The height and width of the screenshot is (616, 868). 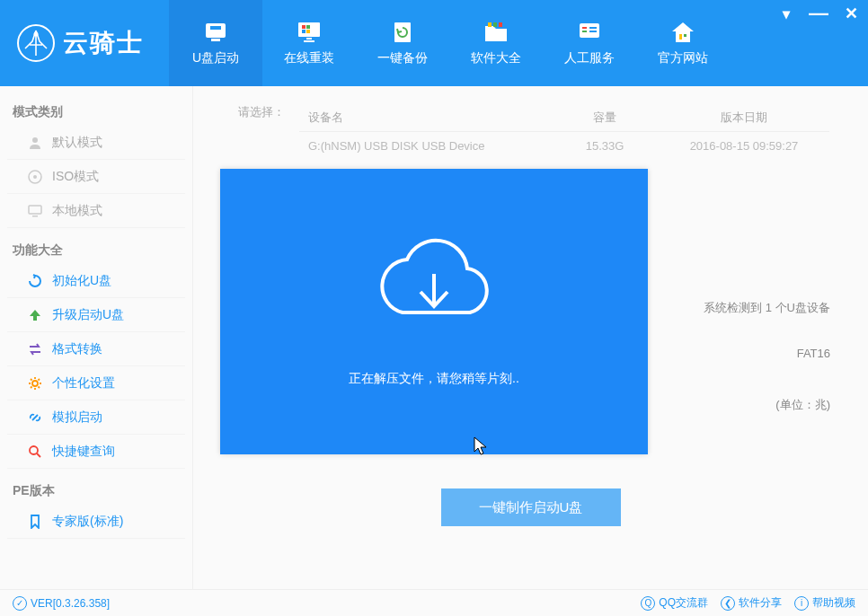 What do you see at coordinates (20, 603) in the screenshot?
I see `check-icon: ✓` at bounding box center [20, 603].